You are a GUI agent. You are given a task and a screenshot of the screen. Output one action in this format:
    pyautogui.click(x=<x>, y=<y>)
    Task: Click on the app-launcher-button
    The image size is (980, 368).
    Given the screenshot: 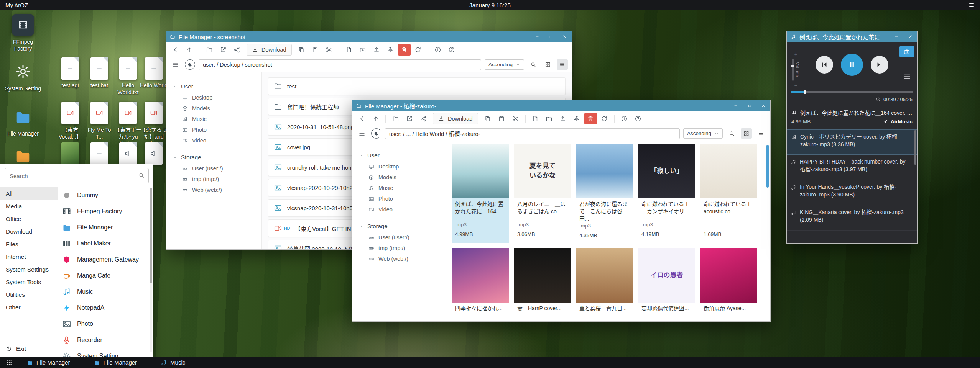 What is the action you would take?
    pyautogui.click(x=9, y=362)
    